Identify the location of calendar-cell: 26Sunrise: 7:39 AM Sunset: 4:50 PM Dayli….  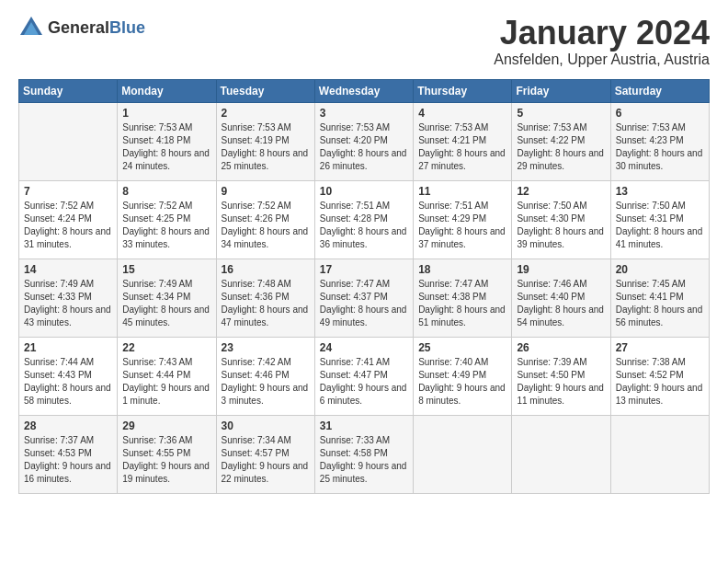
(561, 375).